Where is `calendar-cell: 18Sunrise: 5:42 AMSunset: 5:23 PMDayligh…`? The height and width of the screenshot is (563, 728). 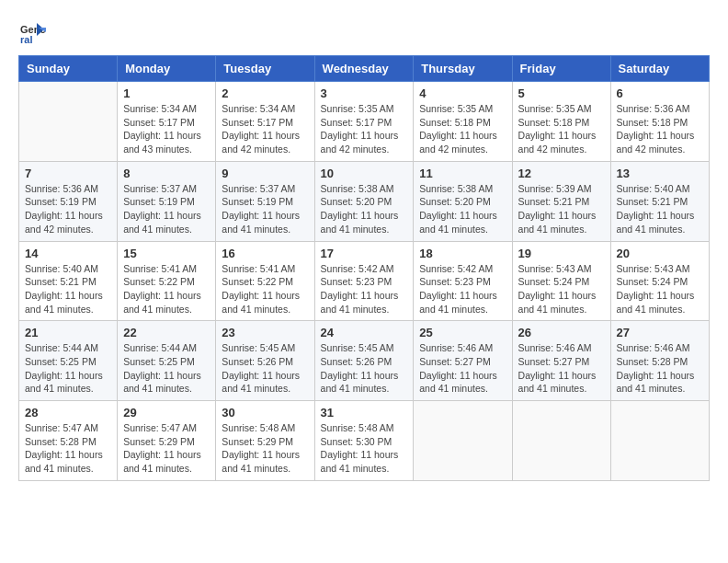 calendar-cell: 18Sunrise: 5:42 AMSunset: 5:23 PMDayligh… is located at coordinates (463, 282).